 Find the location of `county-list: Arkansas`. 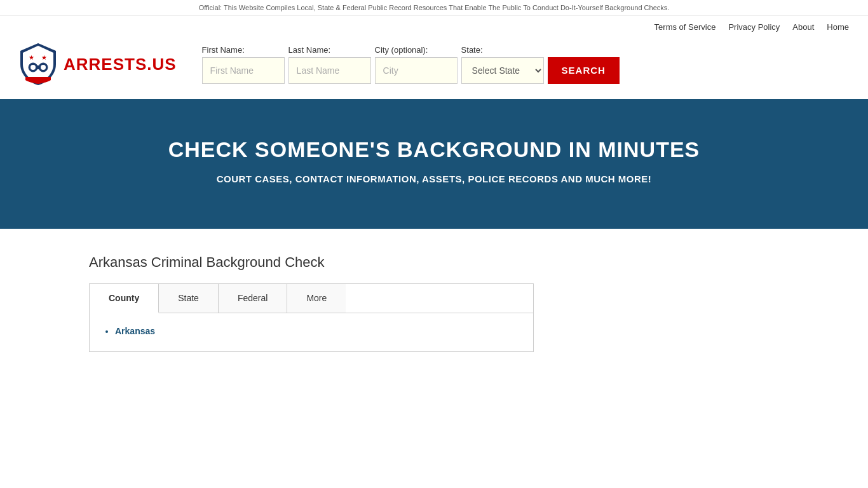

county-list: Arkansas is located at coordinates (311, 331).